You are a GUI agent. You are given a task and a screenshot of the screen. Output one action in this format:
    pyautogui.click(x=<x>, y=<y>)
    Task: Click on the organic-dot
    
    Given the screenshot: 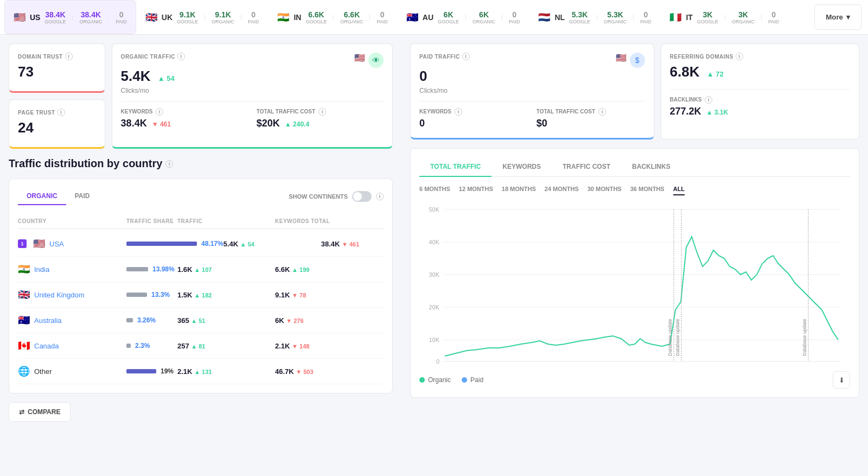 What is the action you would take?
    pyautogui.click(x=422, y=380)
    